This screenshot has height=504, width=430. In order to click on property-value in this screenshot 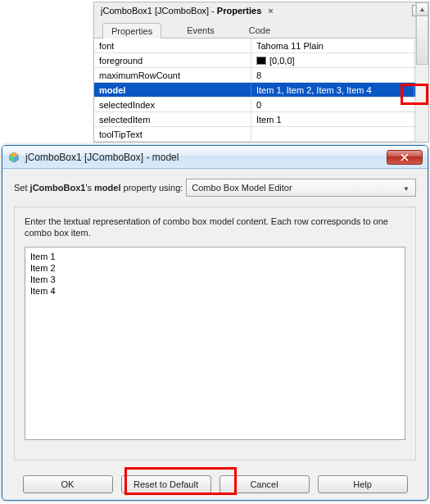, I will do `click(333, 134)`.